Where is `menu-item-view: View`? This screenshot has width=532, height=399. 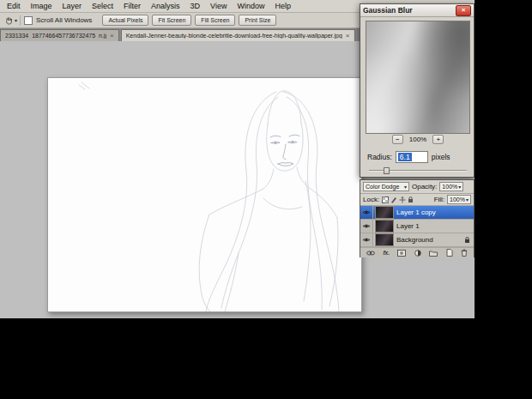
menu-item-view: View is located at coordinates (218, 6).